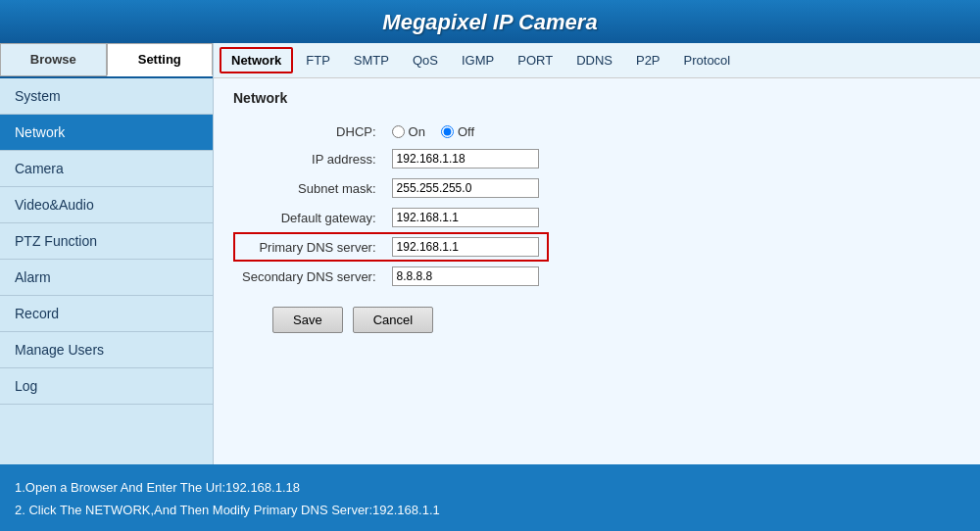  What do you see at coordinates (398, 131) in the screenshot?
I see `dhcp-on-radio` at bounding box center [398, 131].